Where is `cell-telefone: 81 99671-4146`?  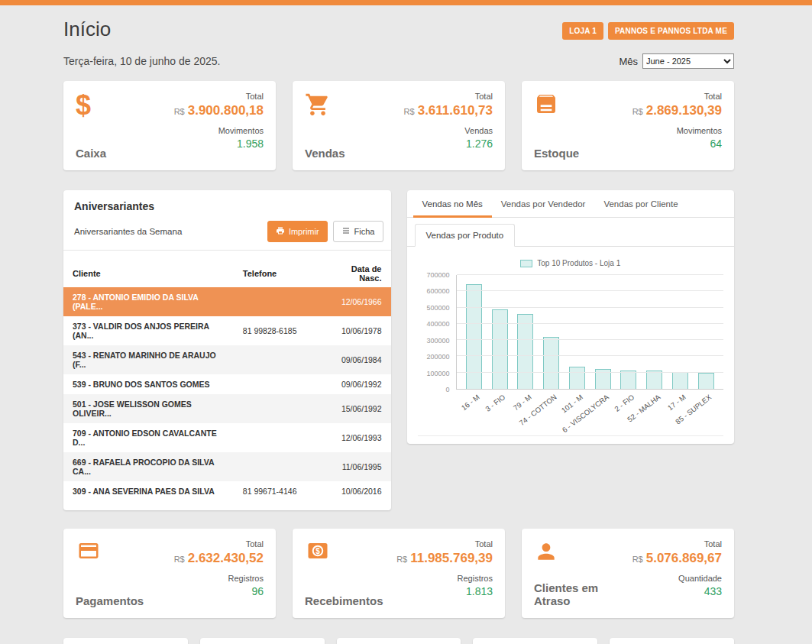 cell-telefone: 81 99671-4146 is located at coordinates (280, 491).